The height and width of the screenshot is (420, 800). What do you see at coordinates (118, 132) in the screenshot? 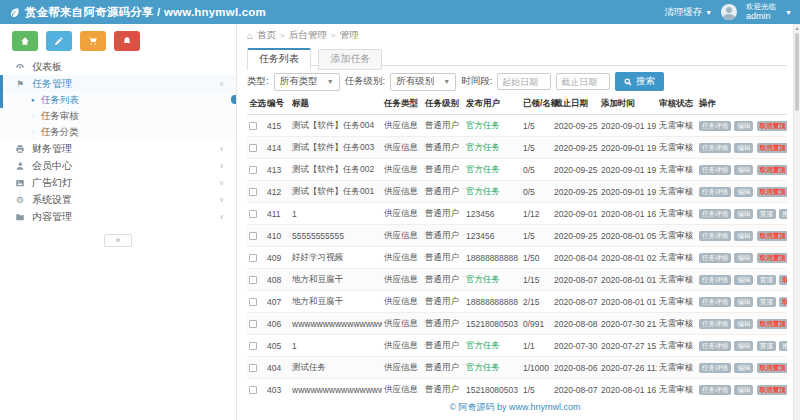
I see `sidebar-item-task-category: ○ 任务分类` at bounding box center [118, 132].